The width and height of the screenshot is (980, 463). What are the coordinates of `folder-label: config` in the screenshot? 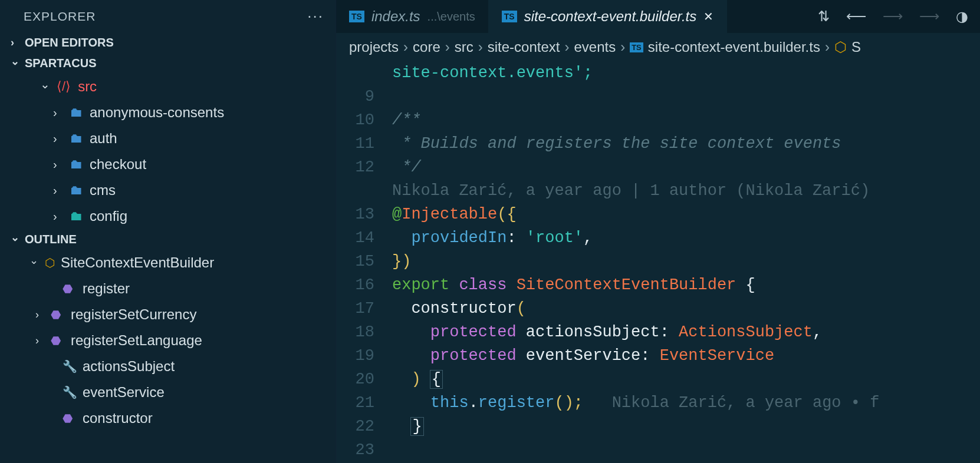 It's located at (108, 216).